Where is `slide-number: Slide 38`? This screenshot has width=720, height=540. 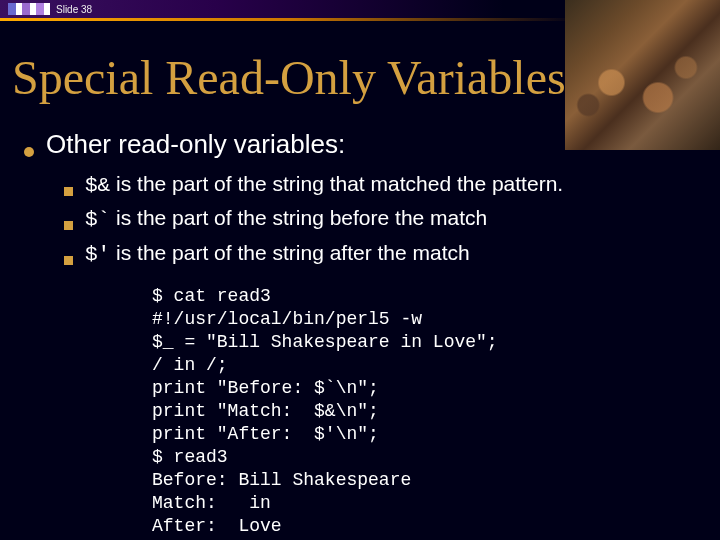
slide-number: Slide 38 is located at coordinates (74, 10).